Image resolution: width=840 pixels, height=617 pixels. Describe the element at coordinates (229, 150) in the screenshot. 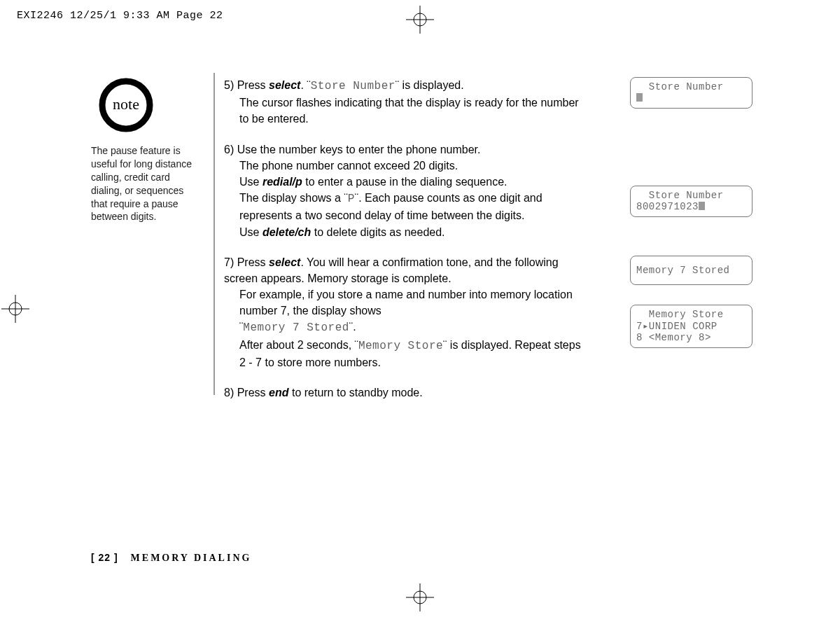

I see `step-number: 6)` at that location.